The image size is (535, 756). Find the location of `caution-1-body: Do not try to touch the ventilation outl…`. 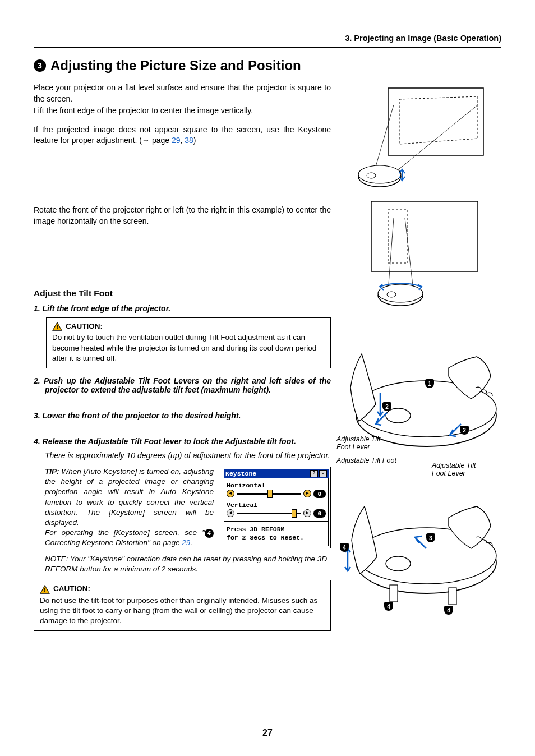

caution-1-body: Do not try to touch the ventilation outl… is located at coordinates (184, 348).